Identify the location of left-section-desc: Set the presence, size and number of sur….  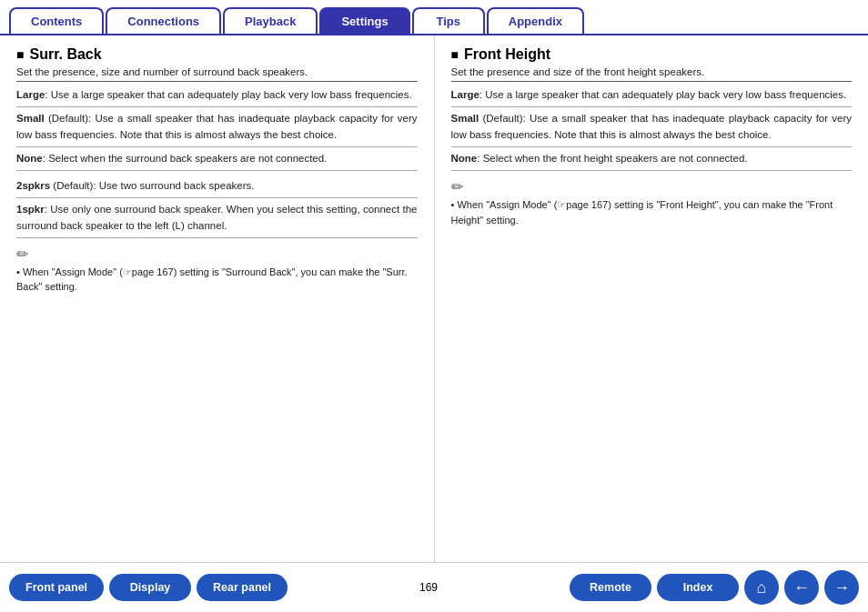
(217, 75).